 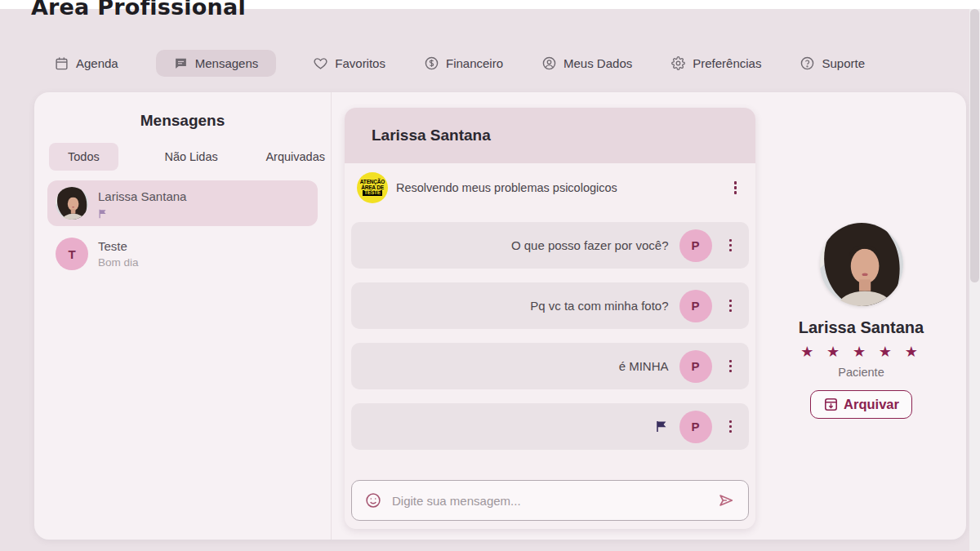 What do you see at coordinates (807, 64) in the screenshot?
I see `help-circle-icon` at bounding box center [807, 64].